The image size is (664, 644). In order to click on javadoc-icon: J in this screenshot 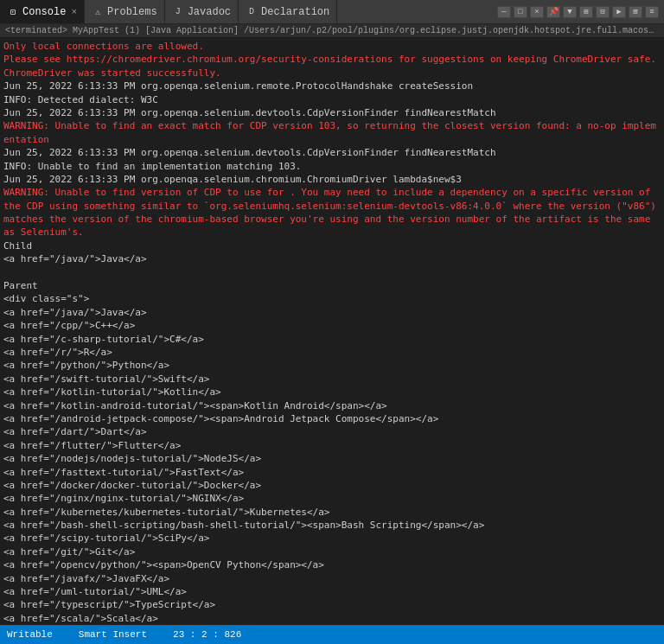, I will do `click(178, 12)`.